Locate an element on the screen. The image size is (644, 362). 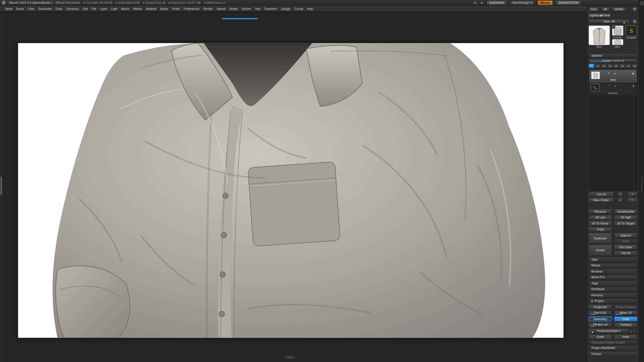
reproject-higher-subdiv-button: Reproject Higher Subdiv is located at coordinates (613, 342).